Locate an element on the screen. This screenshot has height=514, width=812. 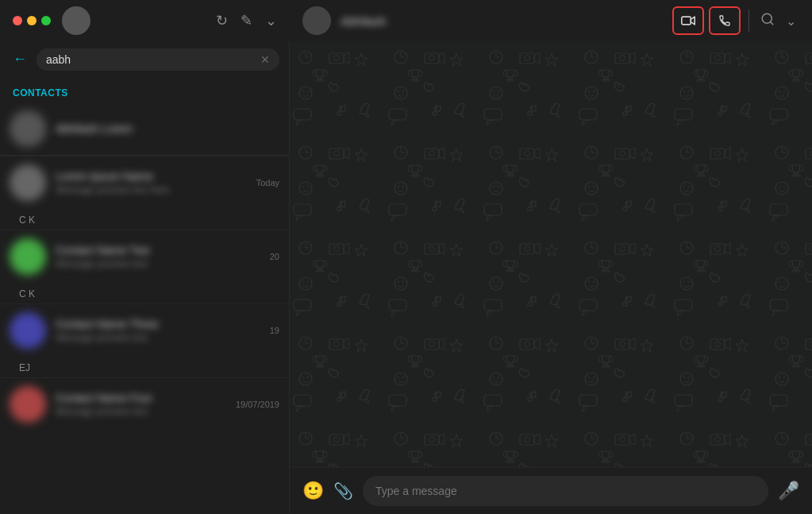
chat-list-item-4: Contact Name Four Message preview text 1… is located at coordinates (144, 404).